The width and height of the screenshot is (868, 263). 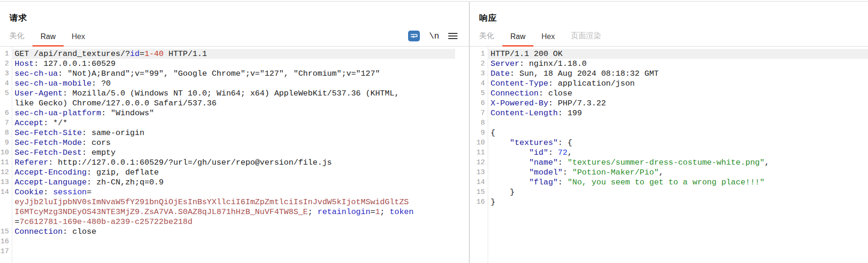 What do you see at coordinates (228, 73) in the screenshot?
I see `code-row: 3sec-ch-ua: "Not)A;Brand";v="99", "Googl…` at bounding box center [228, 73].